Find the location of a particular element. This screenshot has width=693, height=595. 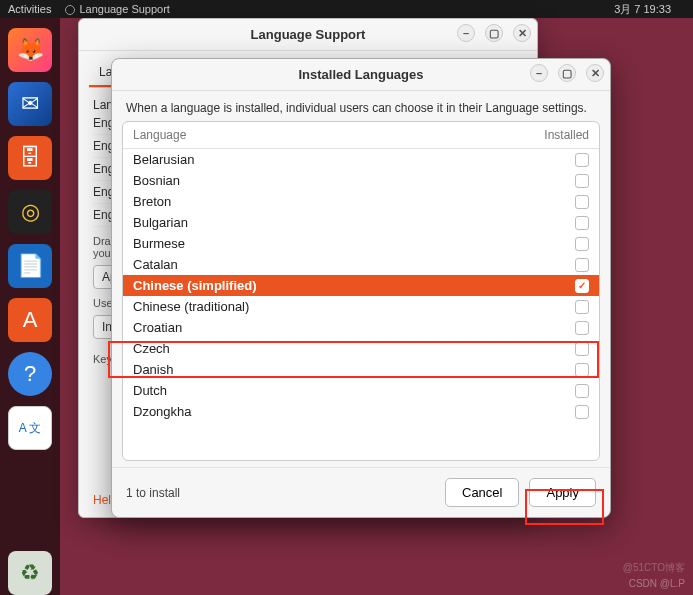

dialog-close-button: ✕ is located at coordinates (595, 73).